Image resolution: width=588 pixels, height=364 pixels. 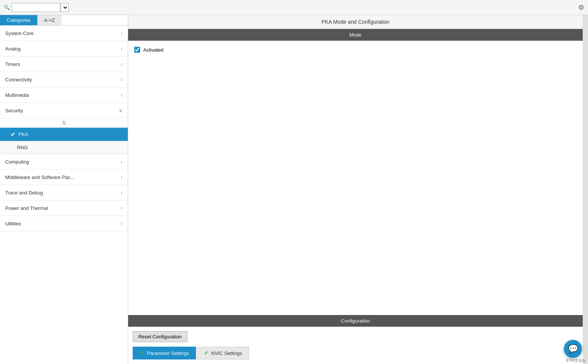 What do you see at coordinates (19, 20) in the screenshot?
I see `tab-categories: Categories` at bounding box center [19, 20].